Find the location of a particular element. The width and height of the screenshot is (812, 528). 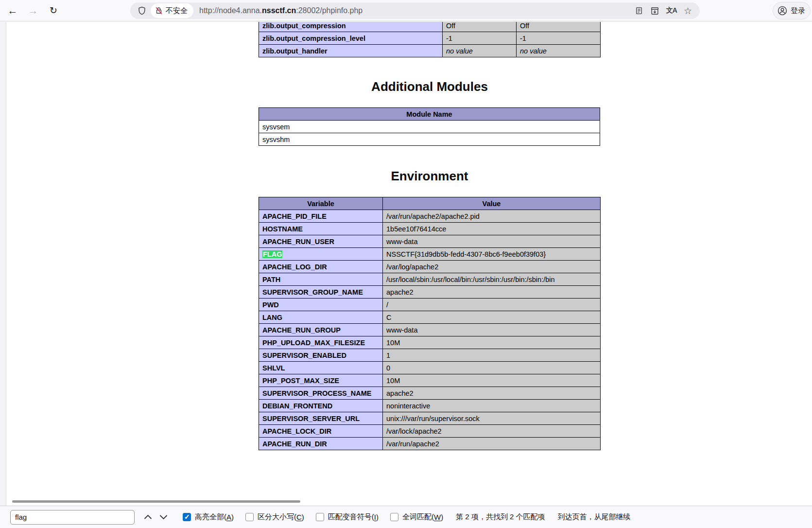

master-value: Off is located at coordinates (559, 27).